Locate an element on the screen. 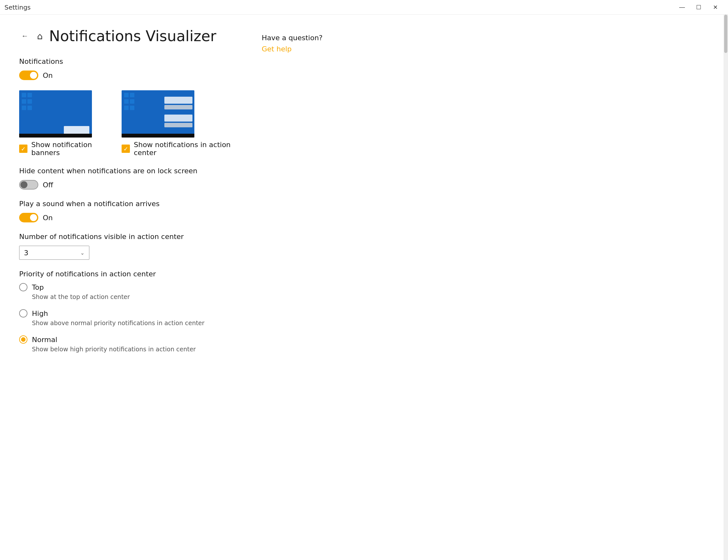 This screenshot has width=728, height=560. priority-top-label: Top is located at coordinates (38, 287).